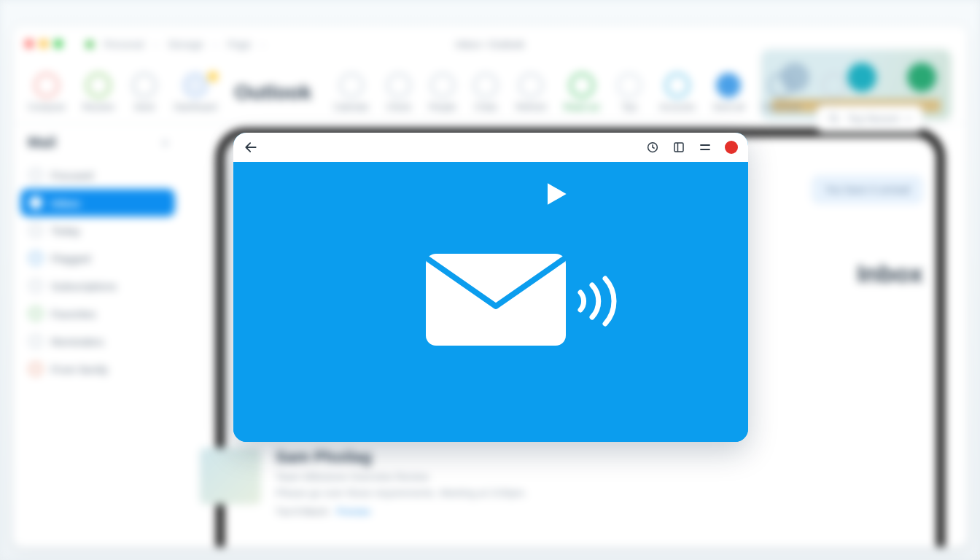  What do you see at coordinates (29, 44) in the screenshot?
I see `close-window-icon` at bounding box center [29, 44].